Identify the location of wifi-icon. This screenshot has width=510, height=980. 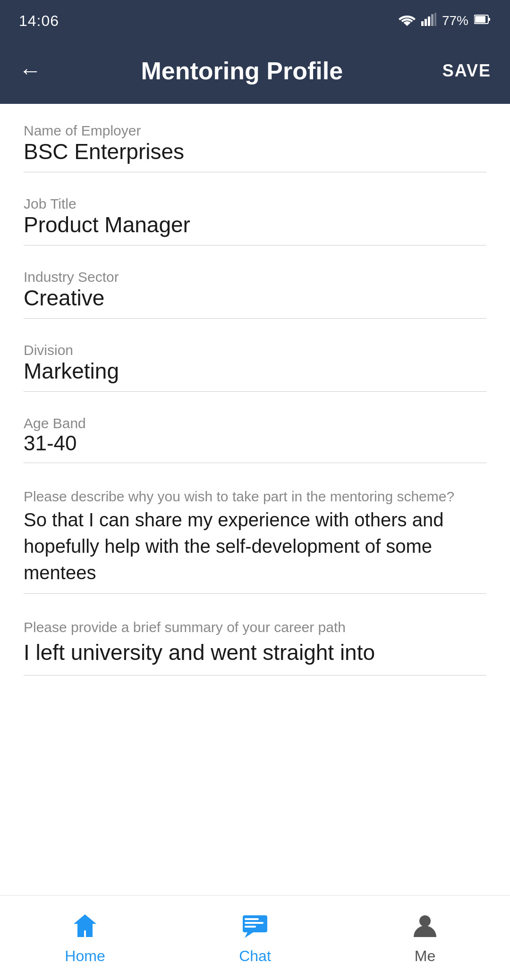
(407, 21).